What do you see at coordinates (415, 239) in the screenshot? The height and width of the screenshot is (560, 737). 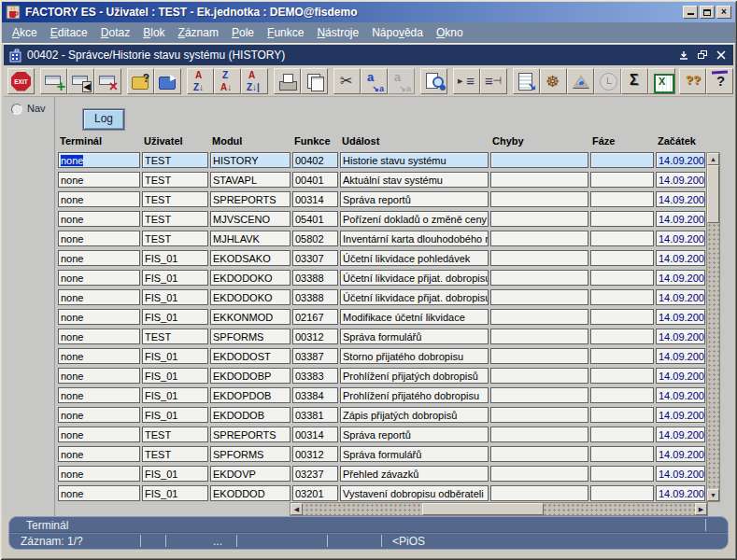 I see `cell-udalost: Inventární karta dlouhodobého ma` at bounding box center [415, 239].